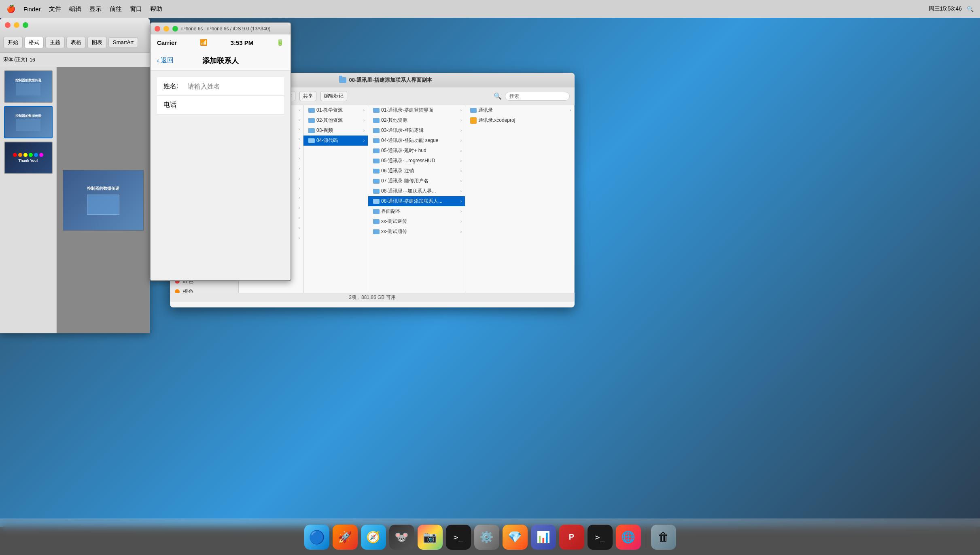 Image resolution: width=980 pixels, height=555 pixels. What do you see at coordinates (34, 42) in the screenshot?
I see `toolbar-format: 格式` at bounding box center [34, 42].